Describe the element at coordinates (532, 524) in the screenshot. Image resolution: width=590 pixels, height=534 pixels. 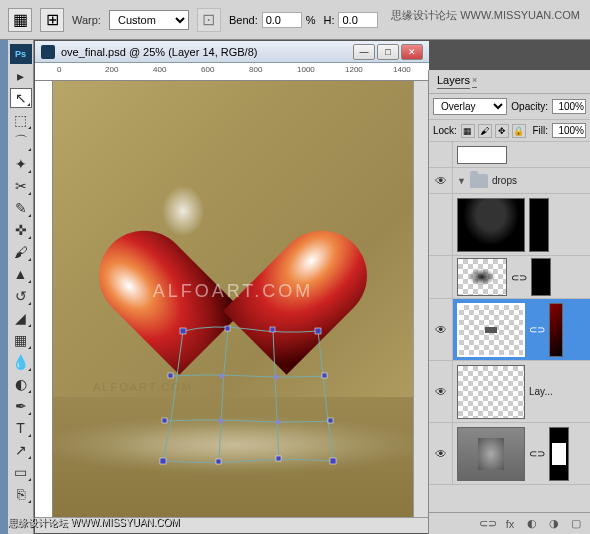
I see `layer-mask-icon: ◐` at that location.